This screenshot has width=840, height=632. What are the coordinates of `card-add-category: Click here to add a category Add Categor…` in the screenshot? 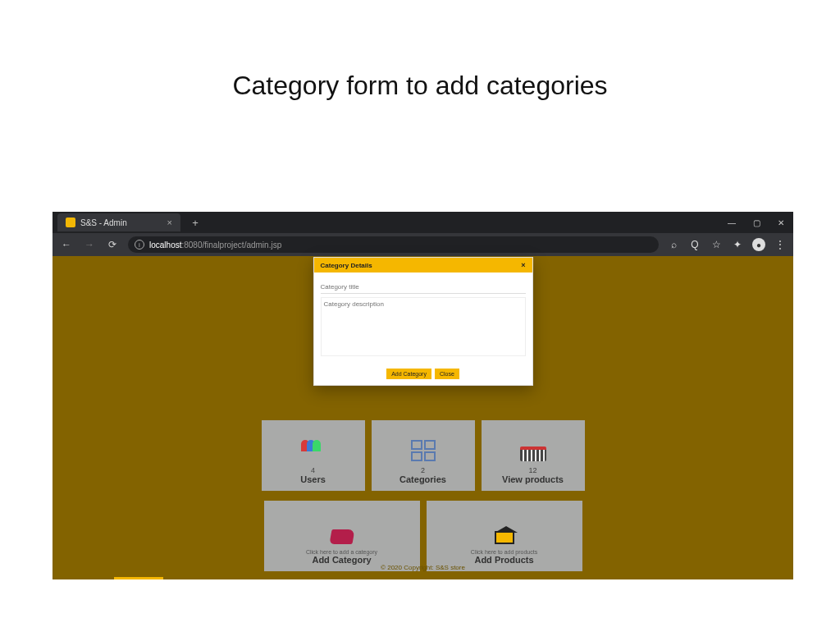 It's located at (342, 536).